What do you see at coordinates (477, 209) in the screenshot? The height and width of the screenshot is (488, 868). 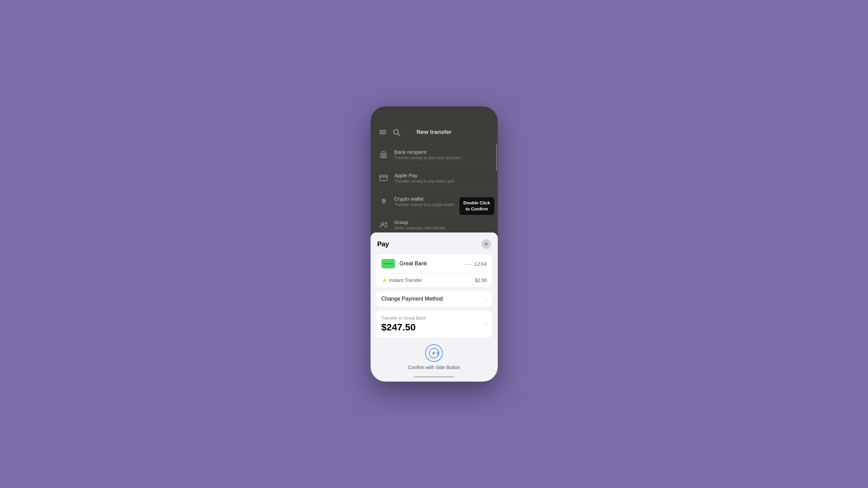 I see `double-click-line2: to Confirm` at bounding box center [477, 209].